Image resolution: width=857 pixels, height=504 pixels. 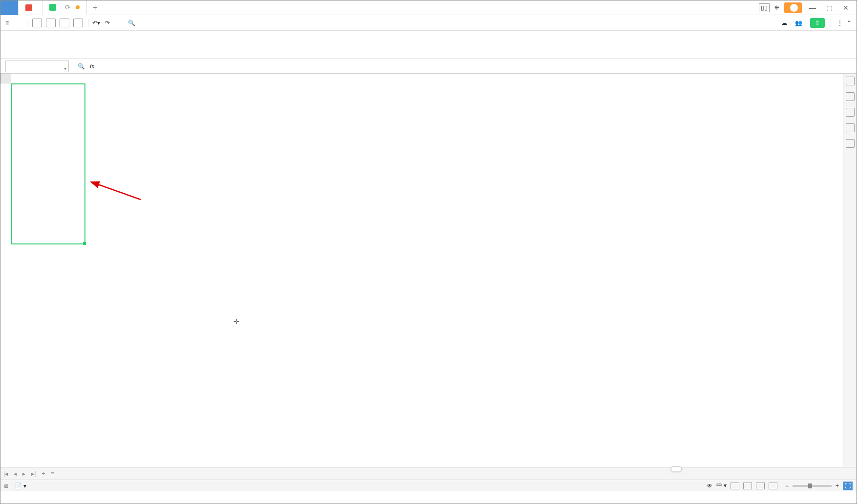 What do you see at coordinates (850, 128) in the screenshot?
I see `panel-backup-icon` at bounding box center [850, 128].